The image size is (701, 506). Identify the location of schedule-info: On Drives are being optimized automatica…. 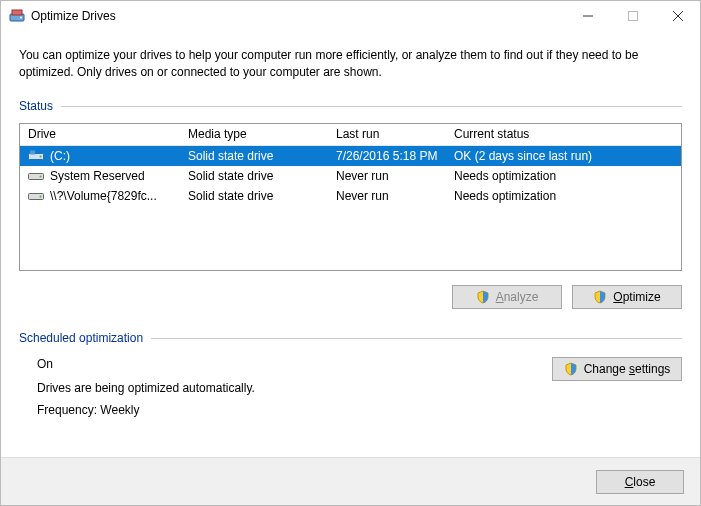
(137, 391).